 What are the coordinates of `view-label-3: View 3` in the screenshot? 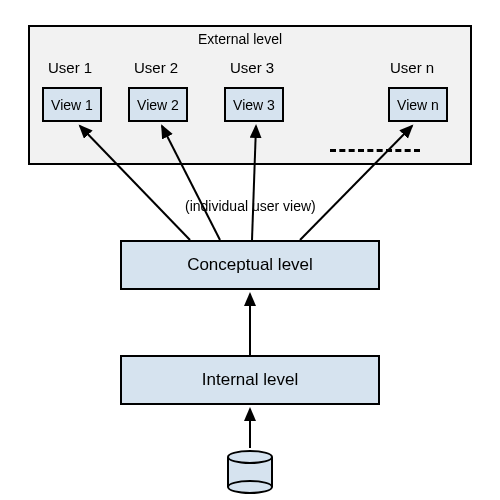 It's located at (254, 105).